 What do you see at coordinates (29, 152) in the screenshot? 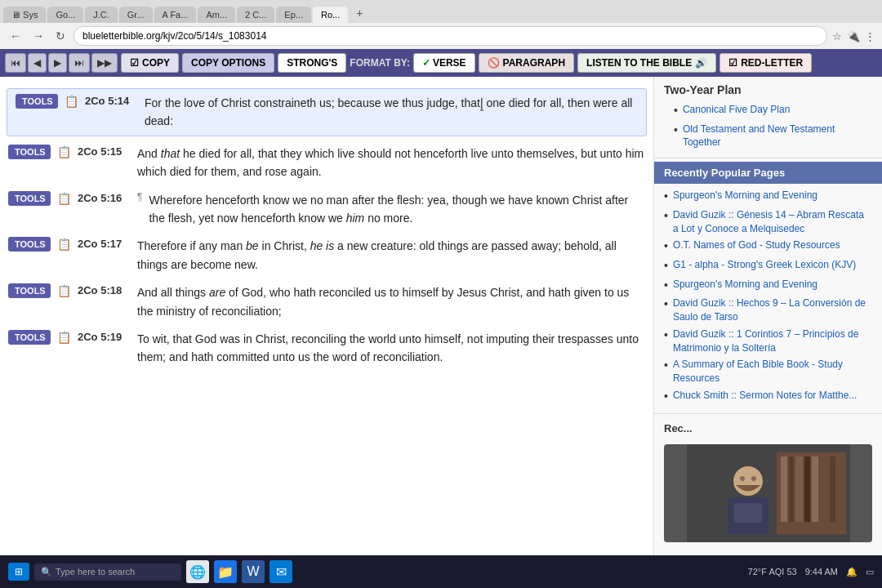
I see `tools-button-5-15: TOOLS` at bounding box center [29, 152].